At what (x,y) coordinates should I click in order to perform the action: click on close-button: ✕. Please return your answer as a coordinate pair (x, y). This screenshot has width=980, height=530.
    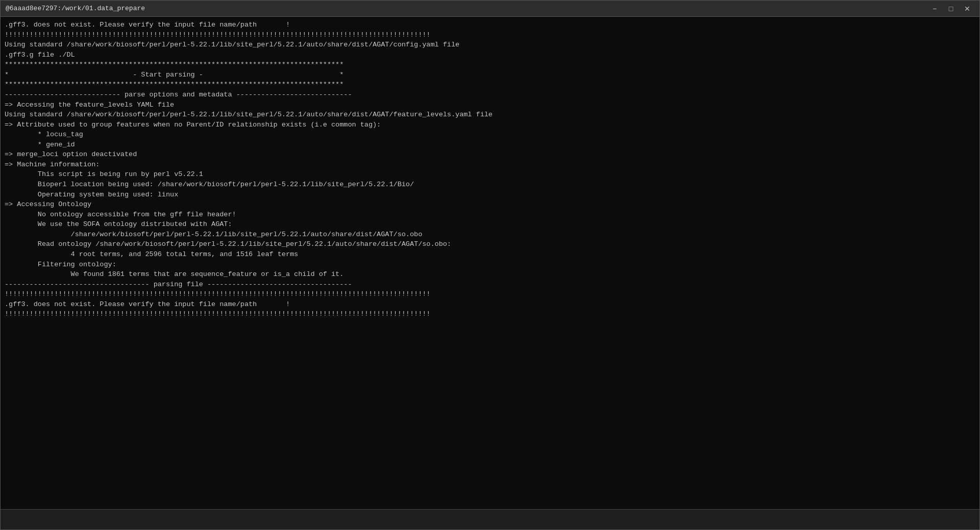
    Looking at the image, I should click on (967, 9).